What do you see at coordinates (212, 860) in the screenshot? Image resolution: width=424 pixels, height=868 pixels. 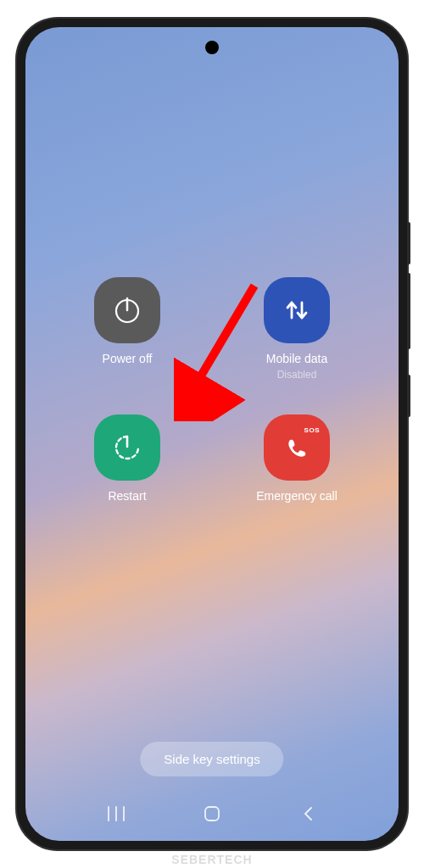 I see `watermark: SEBERTECH` at bounding box center [212, 860].